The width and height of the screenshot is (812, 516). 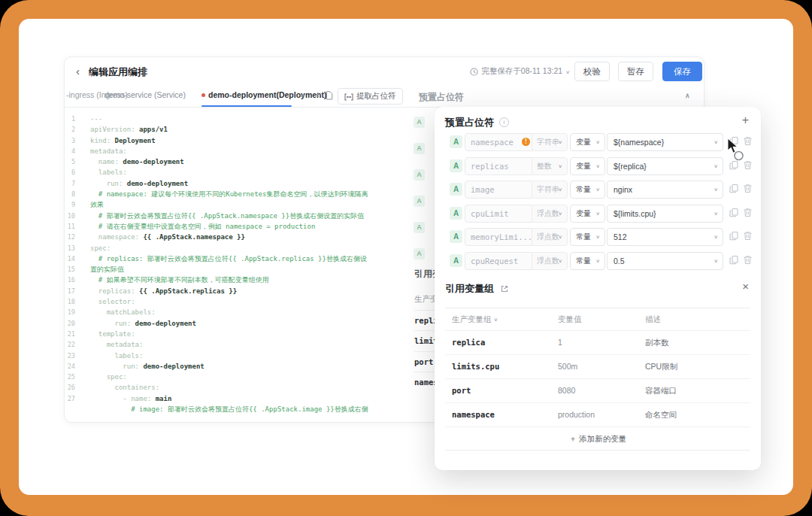 I want to click on variable-row: replica1副本数, so click(x=598, y=342).